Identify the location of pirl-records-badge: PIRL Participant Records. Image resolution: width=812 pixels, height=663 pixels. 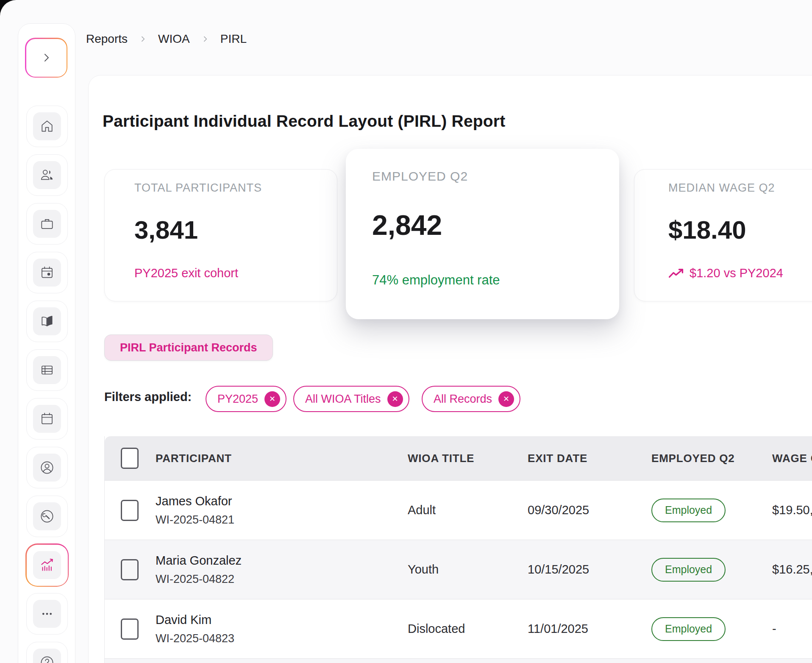
(189, 348).